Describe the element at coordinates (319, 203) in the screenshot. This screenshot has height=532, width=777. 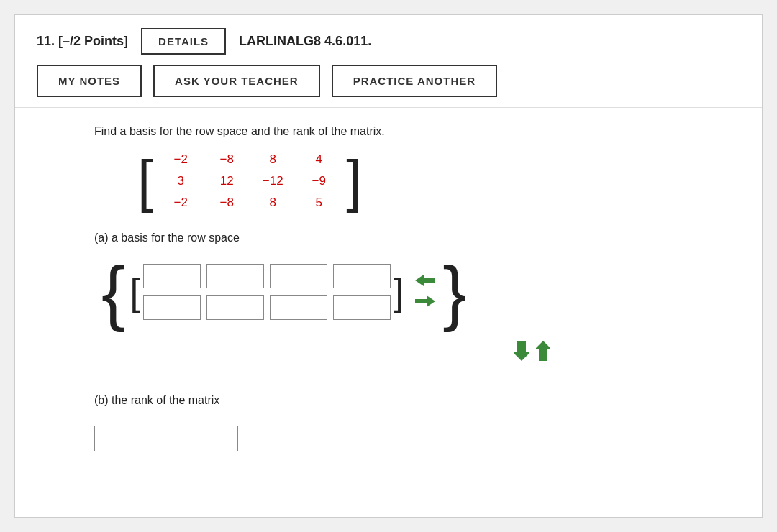
I see `matrix-cell: 5` at that location.